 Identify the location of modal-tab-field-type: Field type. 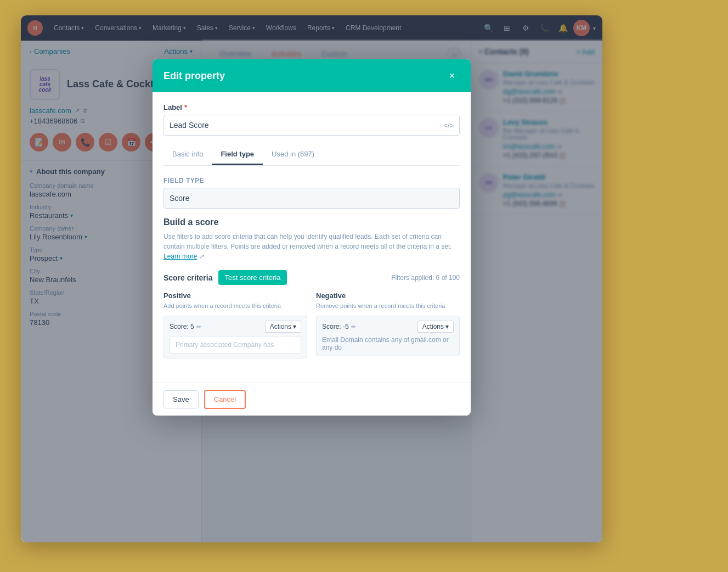
(237, 155).